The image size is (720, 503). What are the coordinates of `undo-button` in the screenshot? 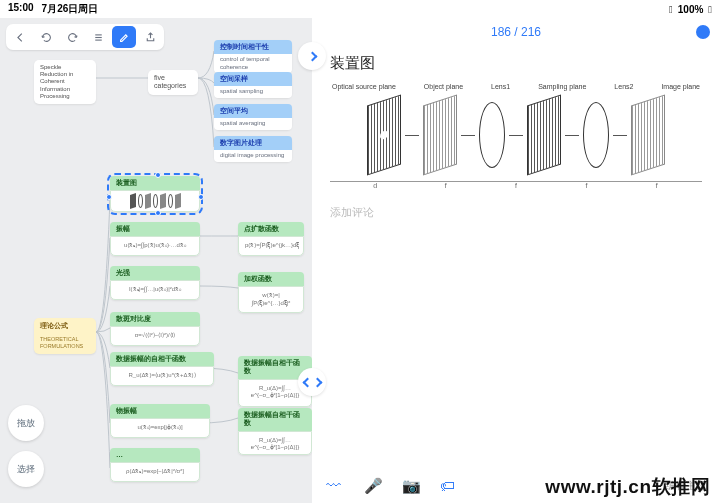 It's located at (46, 37).